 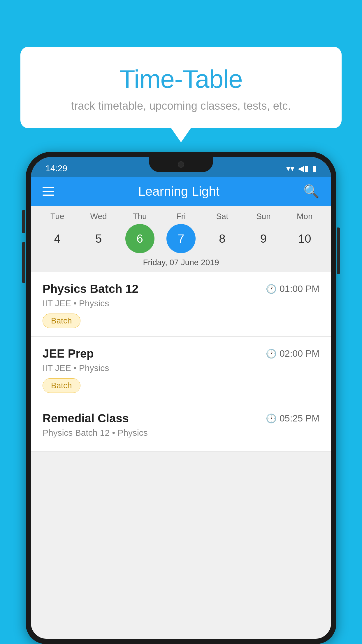 What do you see at coordinates (99, 239) in the screenshot?
I see `day-5: 5` at bounding box center [99, 239].